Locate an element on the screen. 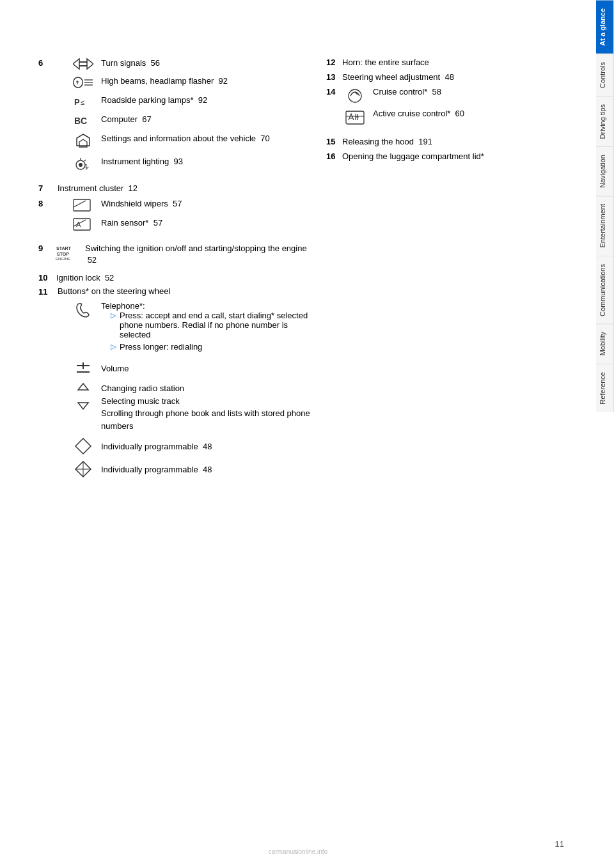 The height and width of the screenshot is (868, 614). section-13-text: Steering wheel adjustment 48 is located at coordinates (455, 77).